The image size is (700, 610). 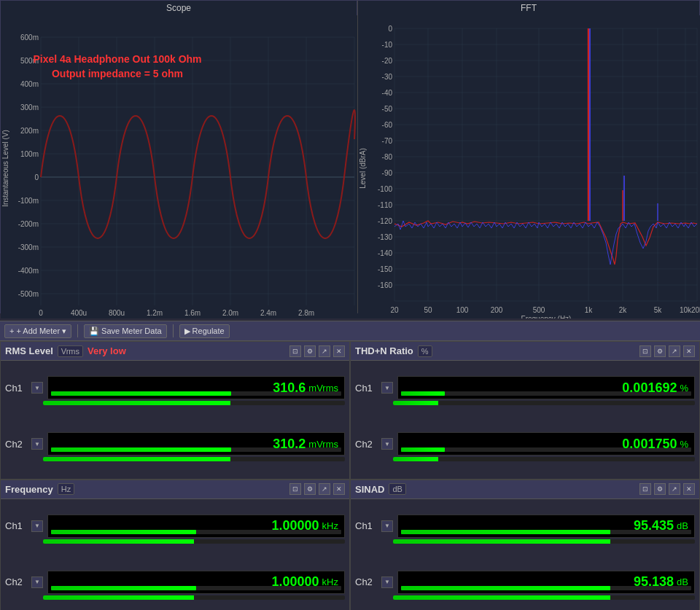 What do you see at coordinates (175, 410) in the screenshot?
I see `rms-level-panel: RMS Level Vrms Very low ⊡ ⚙ ↗ ✕ Ch1 ▼` at bounding box center [175, 410].